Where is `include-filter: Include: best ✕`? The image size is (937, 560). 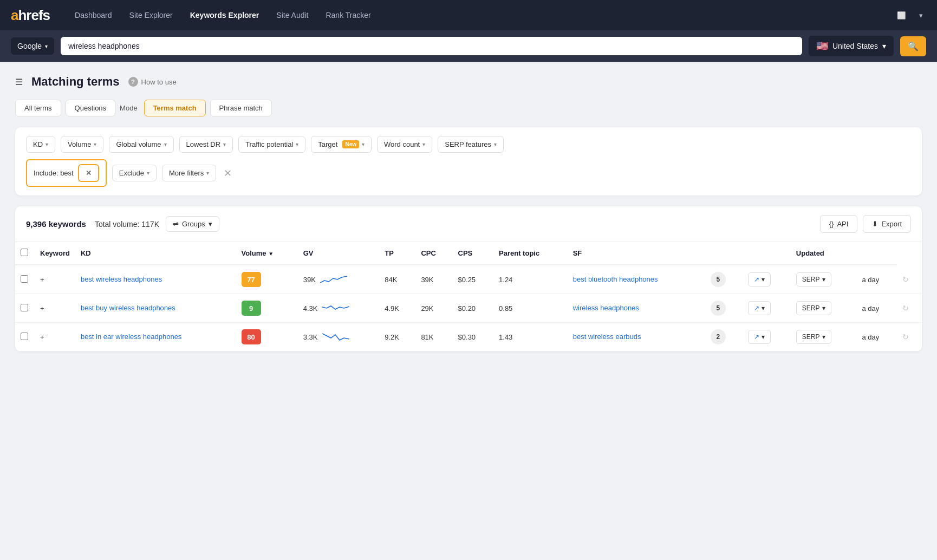
include-filter: Include: best ✕ is located at coordinates (66, 173).